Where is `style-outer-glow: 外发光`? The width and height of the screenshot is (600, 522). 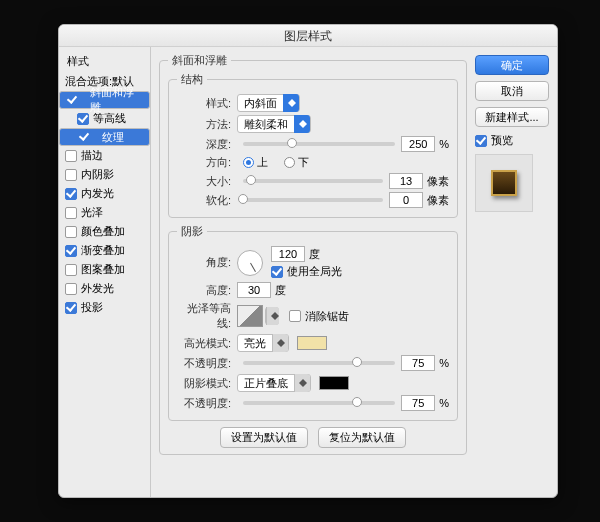
style-outer-glow: 外发光 is located at coordinates (104, 288).